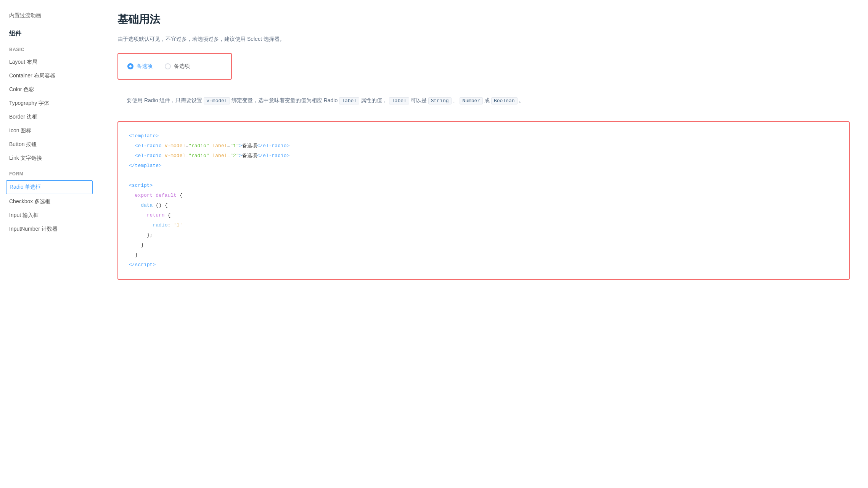  I want to click on sidebar-item-button: Button 按钮, so click(50, 144).